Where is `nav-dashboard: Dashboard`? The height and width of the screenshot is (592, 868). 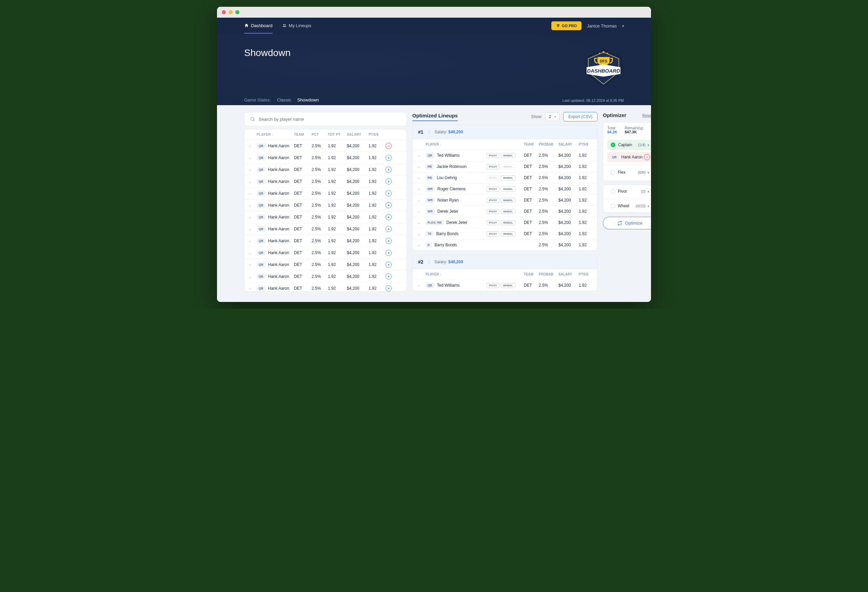
nav-dashboard: Dashboard is located at coordinates (258, 26).